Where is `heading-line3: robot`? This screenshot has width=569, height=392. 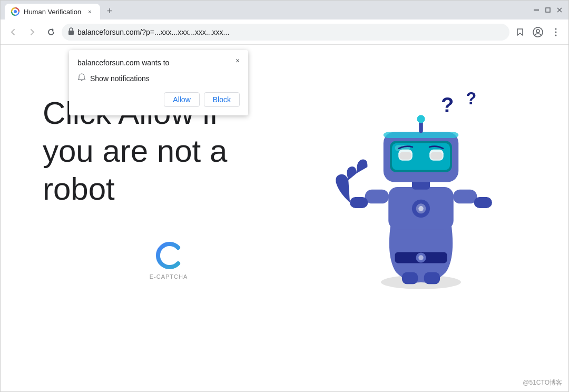
heading-line3: robot is located at coordinates (79, 189).